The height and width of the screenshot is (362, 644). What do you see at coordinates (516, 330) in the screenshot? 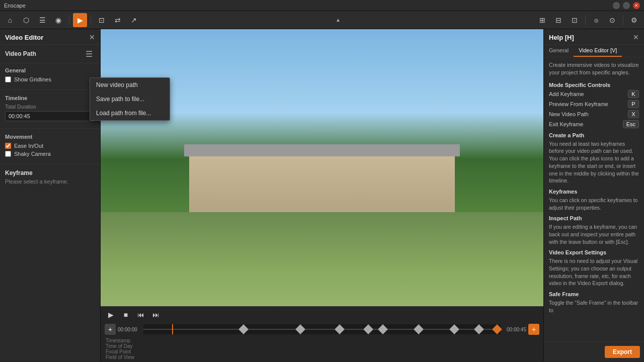
I see `timeline-end-time: 00:00:45` at bounding box center [516, 330].